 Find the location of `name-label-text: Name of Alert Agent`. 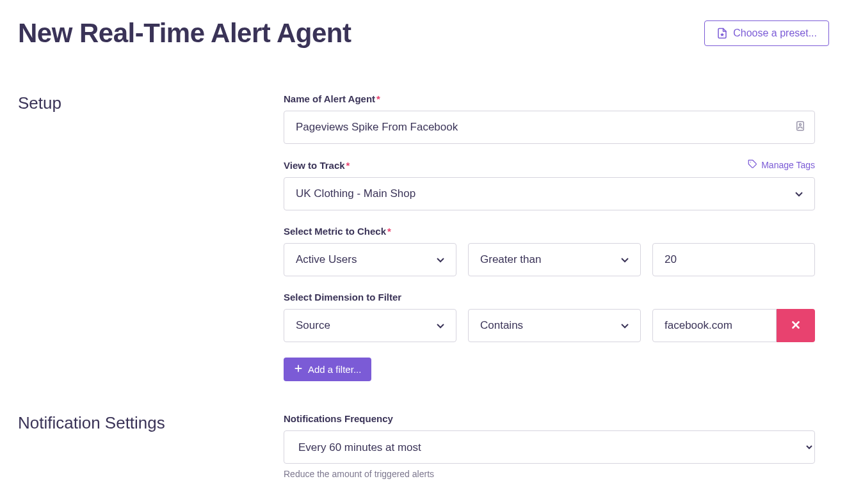

name-label-text: Name of Alert Agent is located at coordinates (329, 98).